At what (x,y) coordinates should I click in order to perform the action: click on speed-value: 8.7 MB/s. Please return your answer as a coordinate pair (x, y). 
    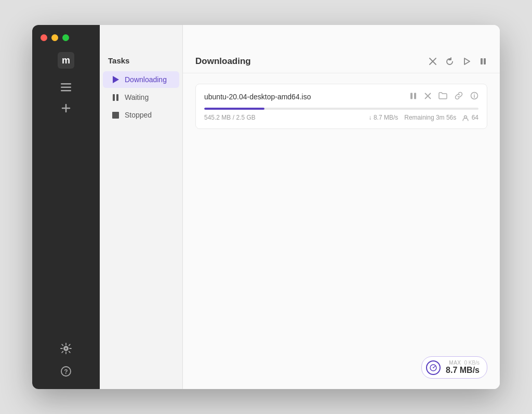
    Looking at the image, I should click on (462, 370).